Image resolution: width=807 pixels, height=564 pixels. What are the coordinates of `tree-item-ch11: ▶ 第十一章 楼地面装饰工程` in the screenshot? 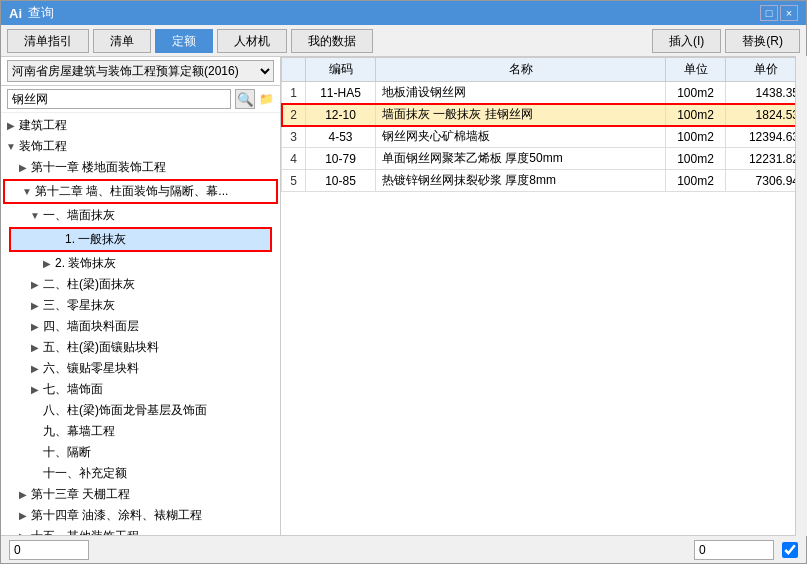 It's located at (140, 168).